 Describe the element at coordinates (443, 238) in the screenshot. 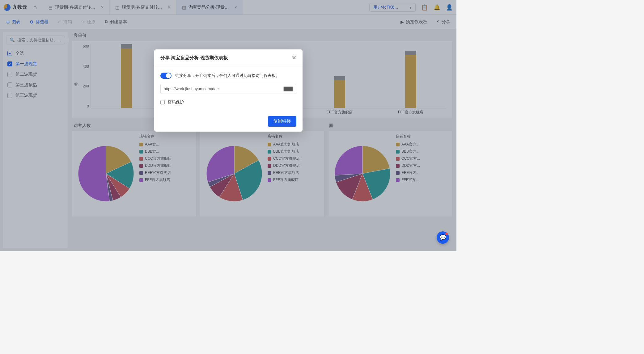

I see `chat-fab: 💬` at that location.